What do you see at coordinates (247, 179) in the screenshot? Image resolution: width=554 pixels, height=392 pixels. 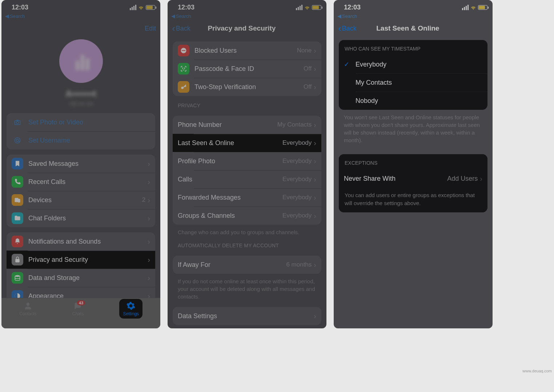 I see `row-calls: CallsEverybody›` at bounding box center [247, 179].